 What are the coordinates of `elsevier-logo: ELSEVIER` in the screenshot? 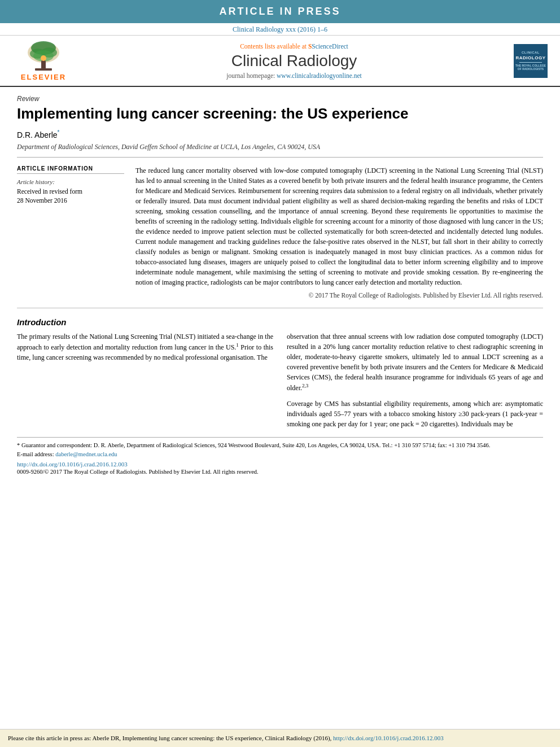 It's located at (43, 61).